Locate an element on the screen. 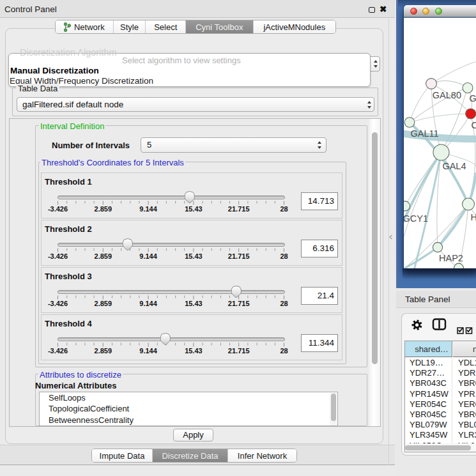 The width and height of the screenshot is (476, 476). svg-text: GAL80 is located at coordinates (447, 95).